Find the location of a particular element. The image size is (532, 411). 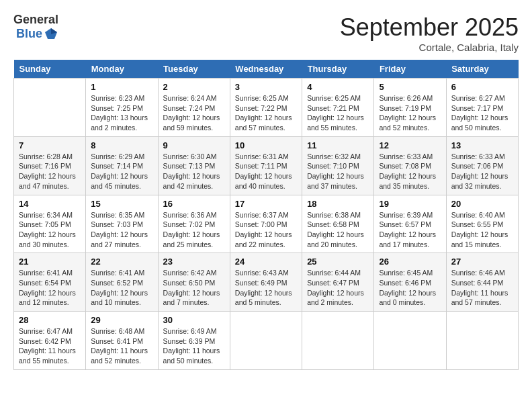

day-info: Sunrise: 6:32 AMSunset: 7:10 PMDaylight:… is located at coordinates (338, 172).